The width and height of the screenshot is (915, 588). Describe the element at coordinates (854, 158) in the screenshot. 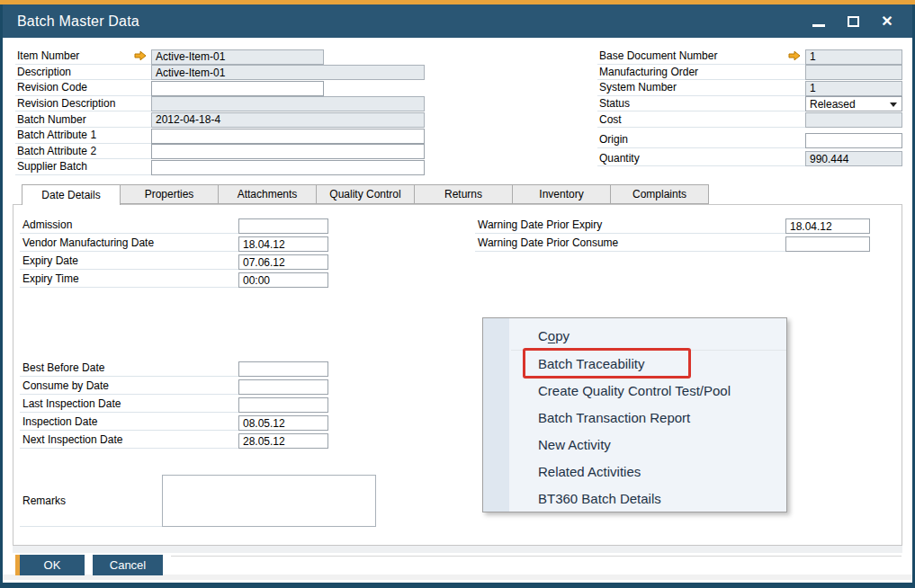

I see `quantity-field: 990.444` at that location.